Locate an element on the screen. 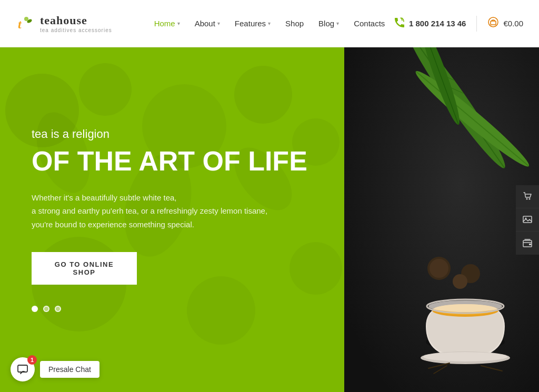 The height and width of the screenshot is (392, 539). chat-notification-badge: 1 is located at coordinates (32, 360).